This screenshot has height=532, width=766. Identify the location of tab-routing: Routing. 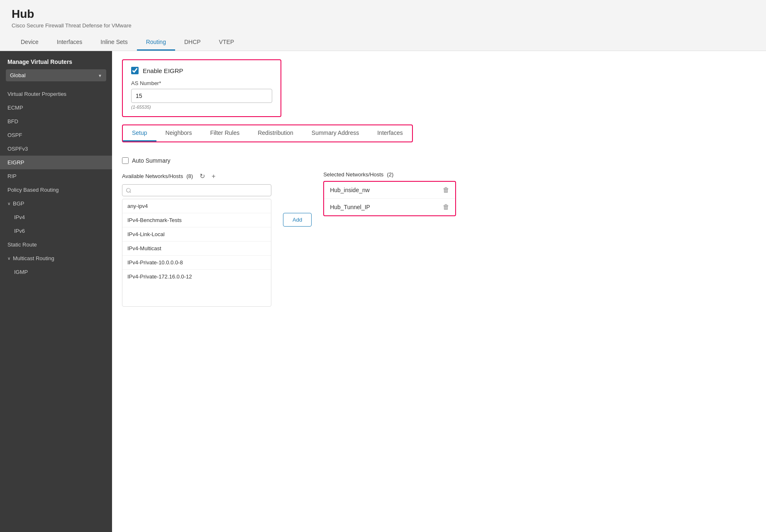
(156, 42).